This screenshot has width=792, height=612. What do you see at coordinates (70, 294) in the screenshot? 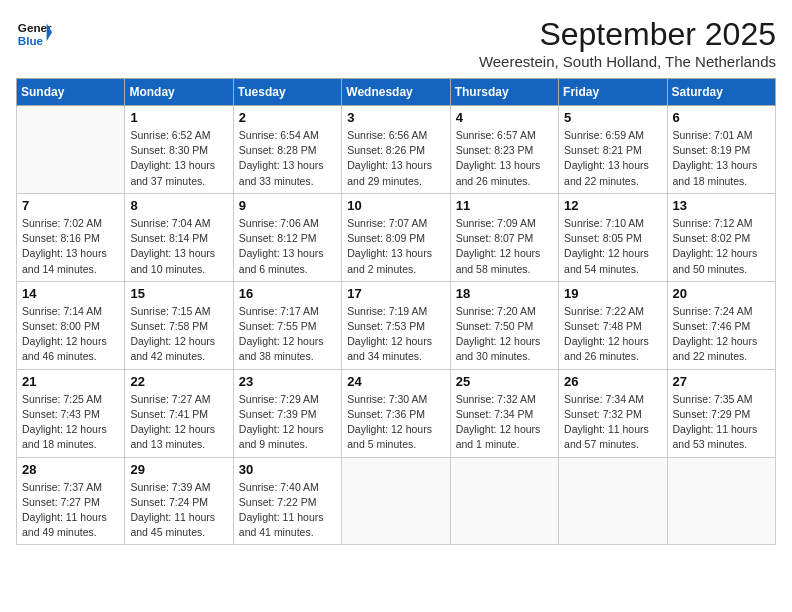
I see `day-number: 14` at bounding box center [70, 294].